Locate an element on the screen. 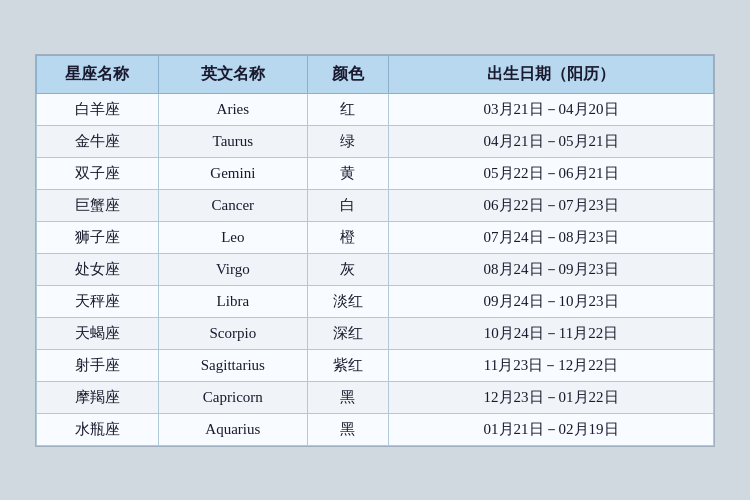 Image resolution: width=750 pixels, height=500 pixels. cell-date: 03月21日－04月20日 is located at coordinates (552, 109).